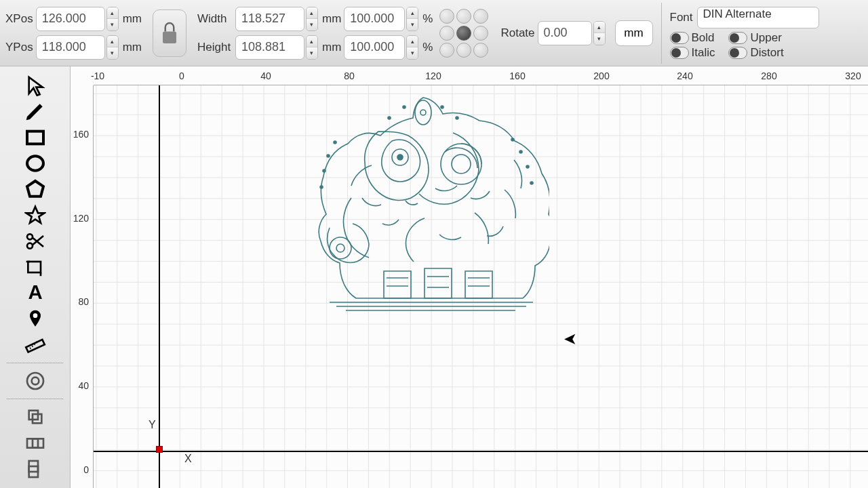  Describe the element at coordinates (481, 451) in the screenshot. I see `axis-x` at that location.